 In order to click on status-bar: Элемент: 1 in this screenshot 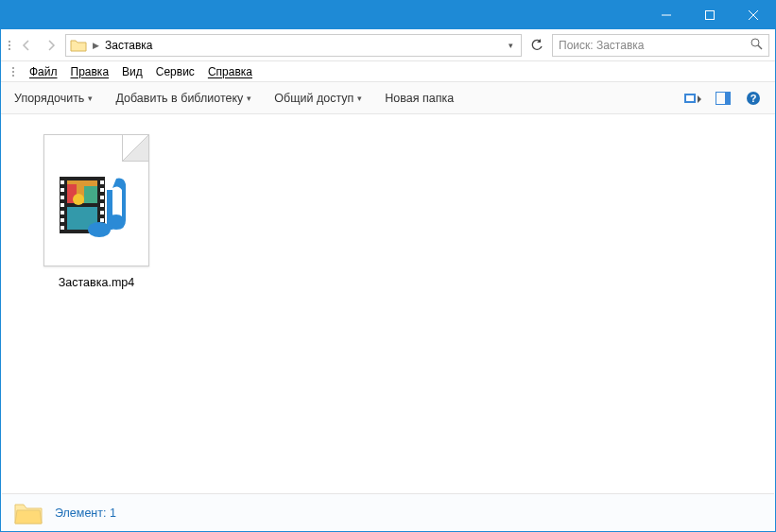, I will do `click(388, 512)`.